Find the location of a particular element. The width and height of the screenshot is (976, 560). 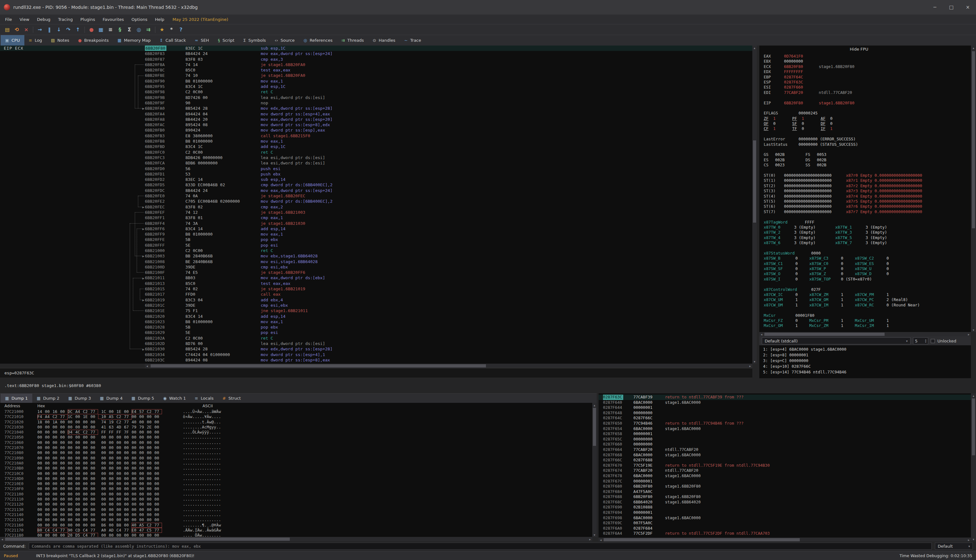

dump-row: 77C2109000000000000000000000000000000000… is located at coordinates (296, 458).